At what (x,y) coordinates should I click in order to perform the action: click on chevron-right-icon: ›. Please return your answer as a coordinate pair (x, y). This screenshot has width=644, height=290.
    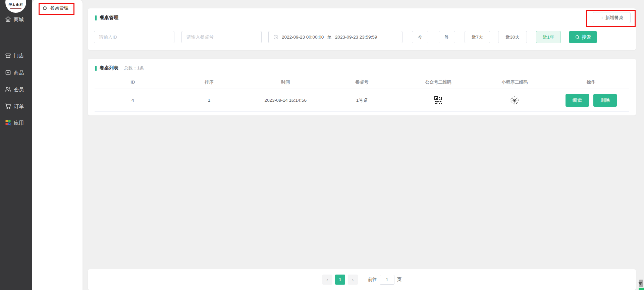
    Looking at the image, I should click on (353, 280).